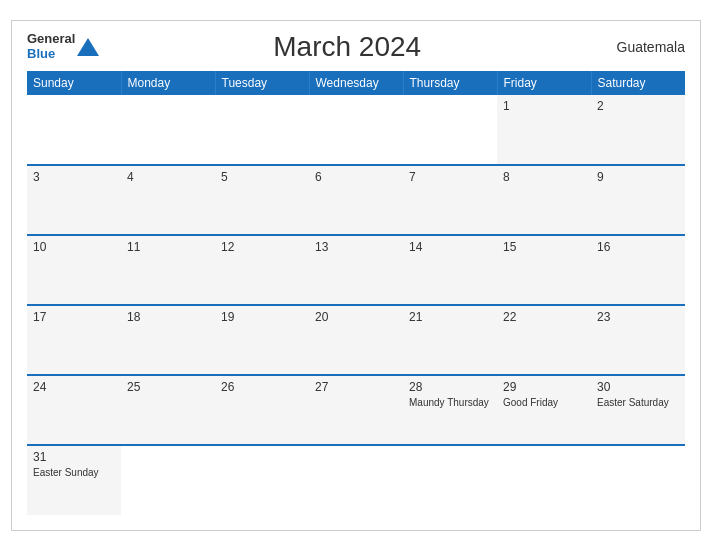  What do you see at coordinates (450, 247) in the screenshot?
I see `day-number: 14` at bounding box center [450, 247].